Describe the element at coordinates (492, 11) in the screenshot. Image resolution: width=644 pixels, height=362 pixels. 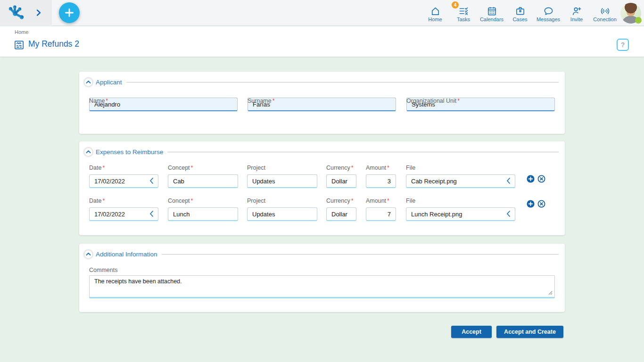
I see `calendar-icon` at that location.